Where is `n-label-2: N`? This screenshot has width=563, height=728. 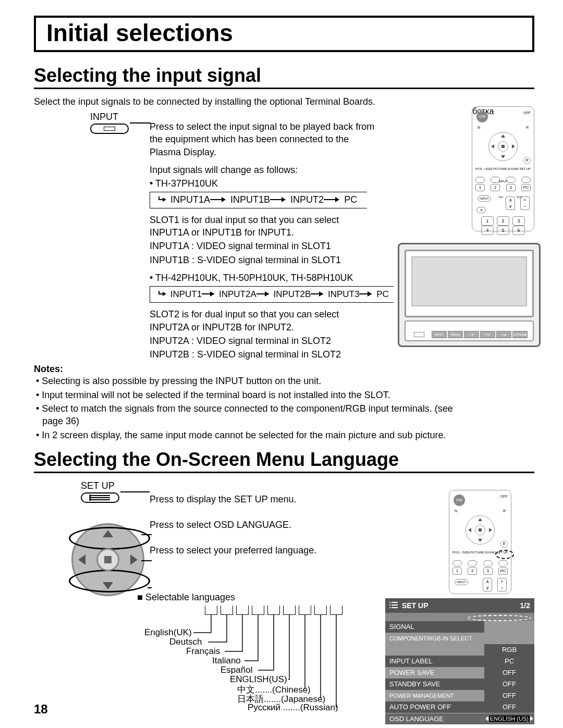
n-label-2: N is located at coordinates (456, 511).